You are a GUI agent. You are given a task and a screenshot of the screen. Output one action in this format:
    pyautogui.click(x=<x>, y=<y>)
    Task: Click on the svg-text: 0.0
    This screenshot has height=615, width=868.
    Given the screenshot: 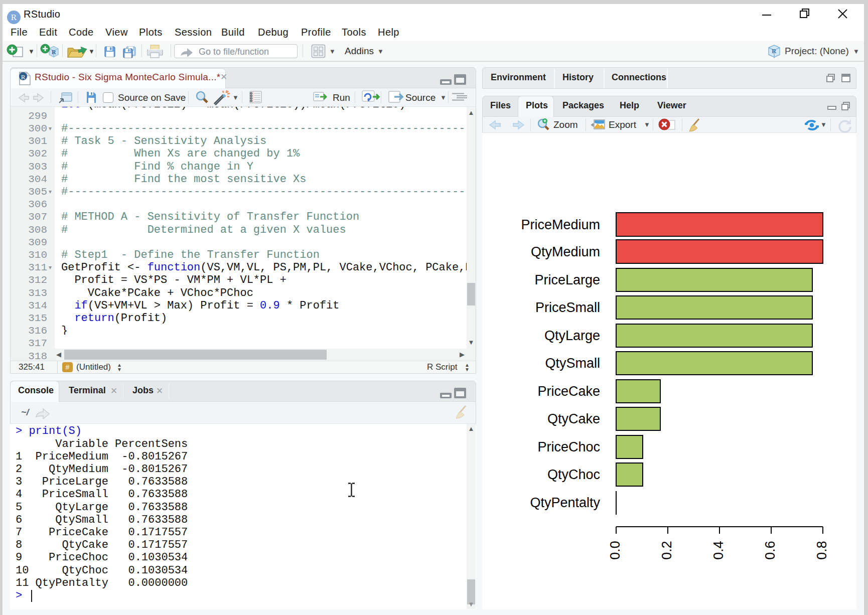 What is the action you would take?
    pyautogui.click(x=615, y=550)
    